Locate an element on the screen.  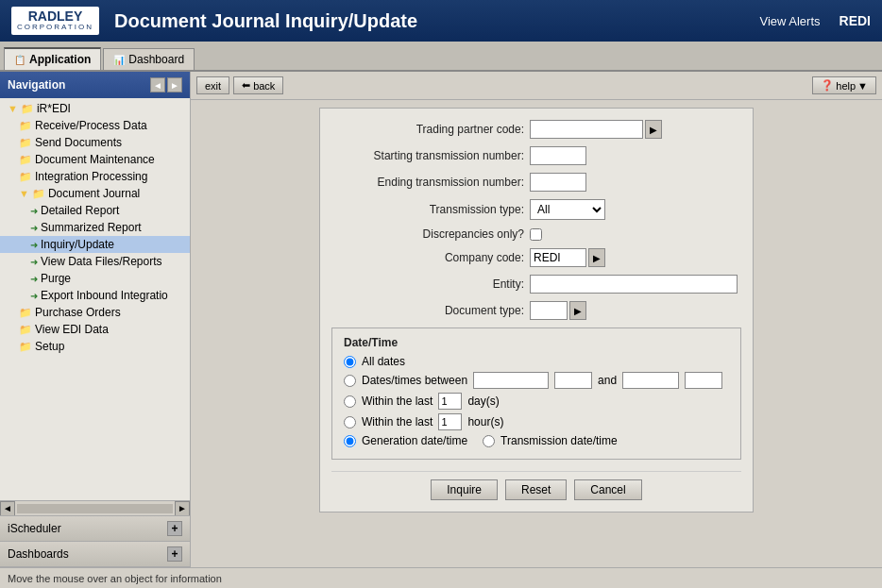
time-to-input is located at coordinates (704, 380).